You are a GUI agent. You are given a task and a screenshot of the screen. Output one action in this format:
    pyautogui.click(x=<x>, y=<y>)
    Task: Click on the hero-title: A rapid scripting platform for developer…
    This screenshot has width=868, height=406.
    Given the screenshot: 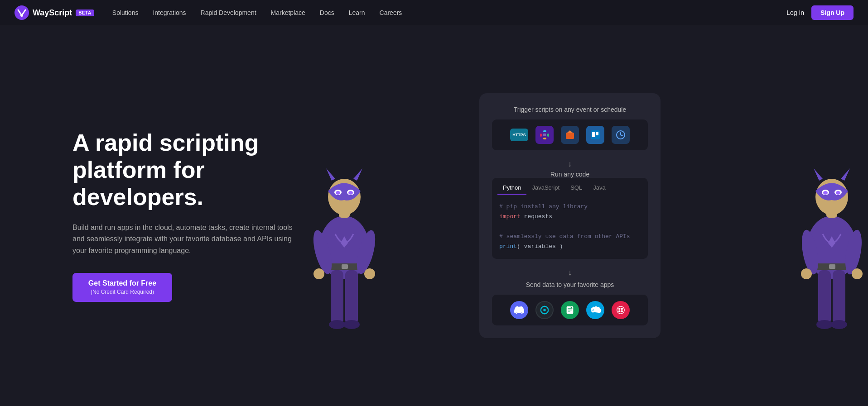 What is the action you would take?
    pyautogui.click(x=190, y=170)
    